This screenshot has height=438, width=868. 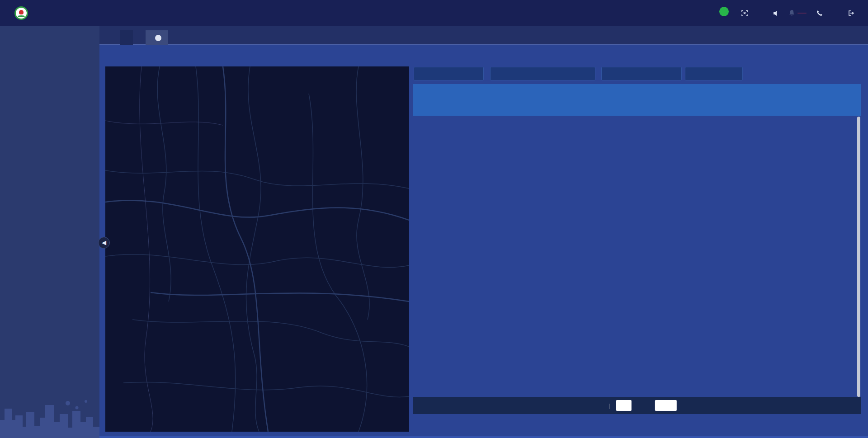 I want to click on tab-realtime-monitor, so click(x=156, y=38).